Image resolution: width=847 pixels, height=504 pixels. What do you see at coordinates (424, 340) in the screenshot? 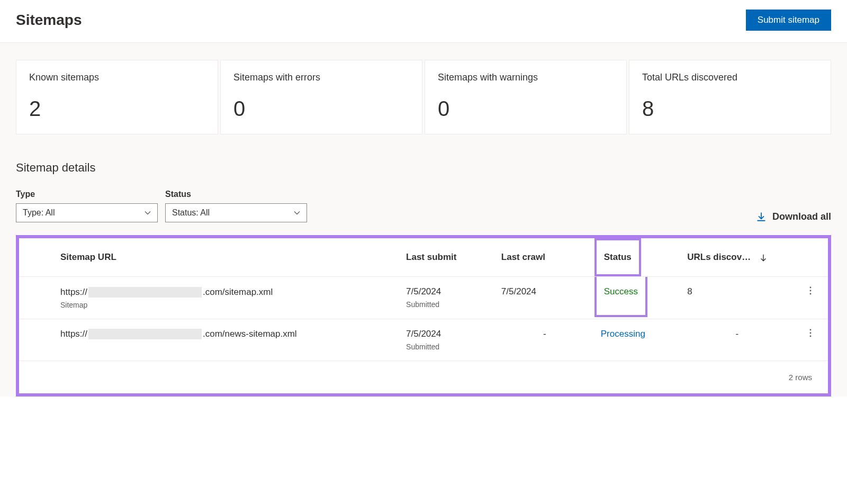
I see `table-row: https://.com/news-sitemap.xml7/5/2024Sub…` at bounding box center [424, 340].